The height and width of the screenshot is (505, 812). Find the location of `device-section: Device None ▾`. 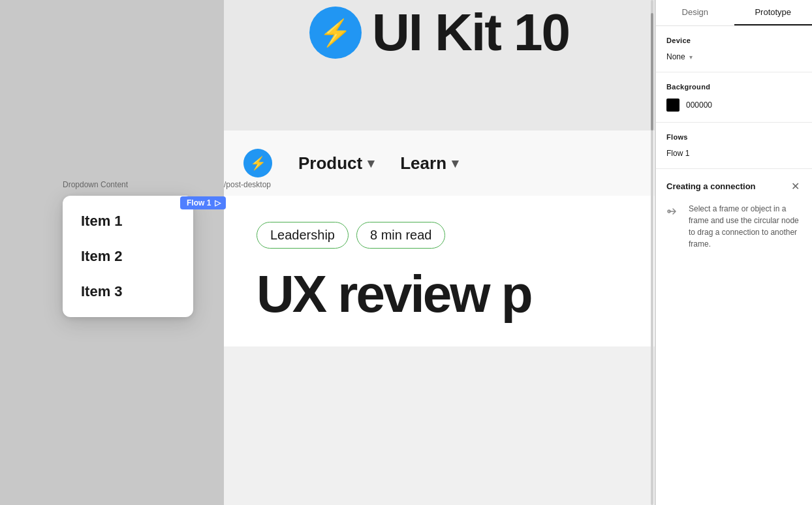

device-section: Device None ▾ is located at coordinates (734, 50).